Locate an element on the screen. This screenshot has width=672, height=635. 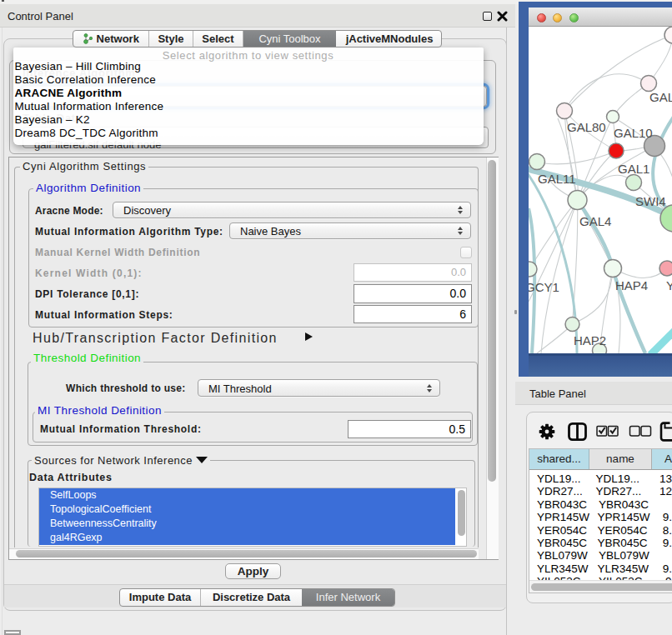
svg-text: HAP2 is located at coordinates (590, 340).